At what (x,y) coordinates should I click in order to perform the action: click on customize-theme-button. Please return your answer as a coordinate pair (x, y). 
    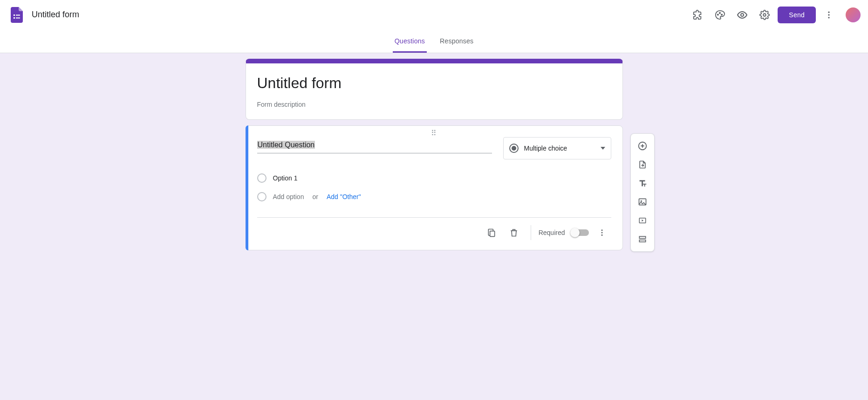
    Looking at the image, I should click on (720, 15).